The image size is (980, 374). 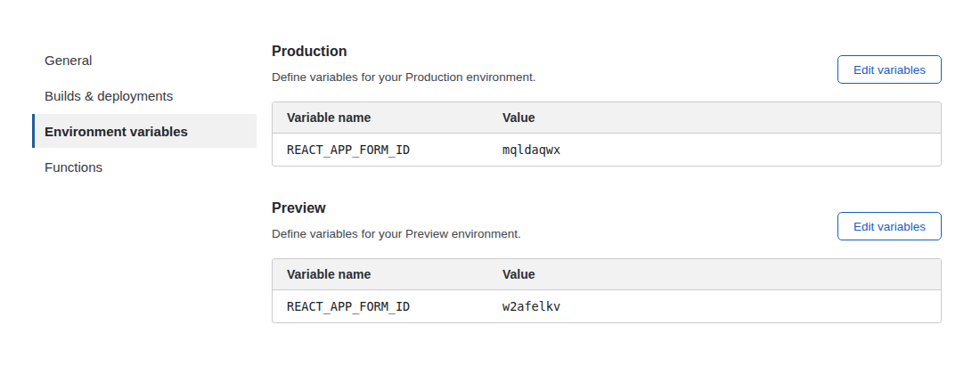 What do you see at coordinates (404, 77) in the screenshot?
I see `section-description: Define variables for your Production env…` at bounding box center [404, 77].